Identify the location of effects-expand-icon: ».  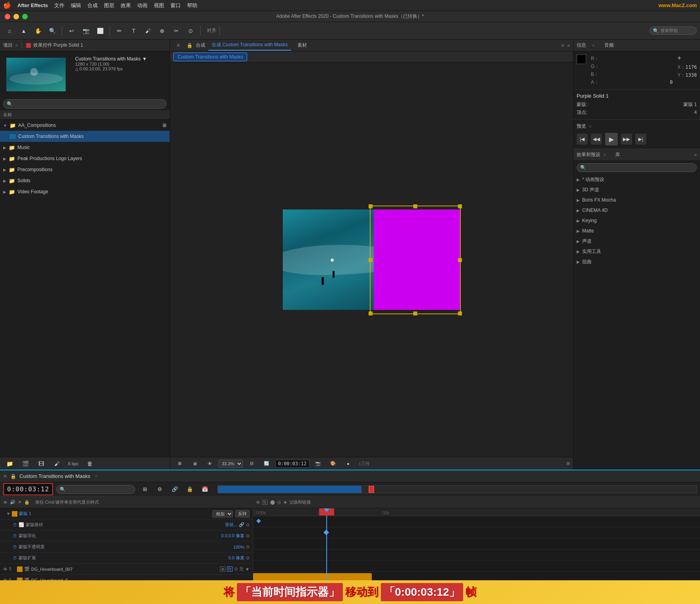
(695, 155).